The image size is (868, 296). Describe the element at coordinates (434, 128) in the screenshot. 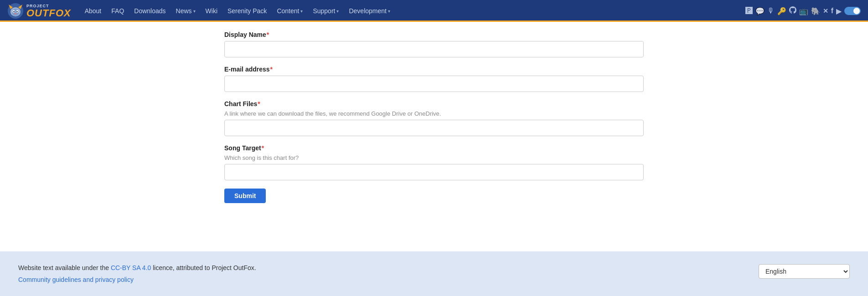

I see `chart-files-input` at that location.